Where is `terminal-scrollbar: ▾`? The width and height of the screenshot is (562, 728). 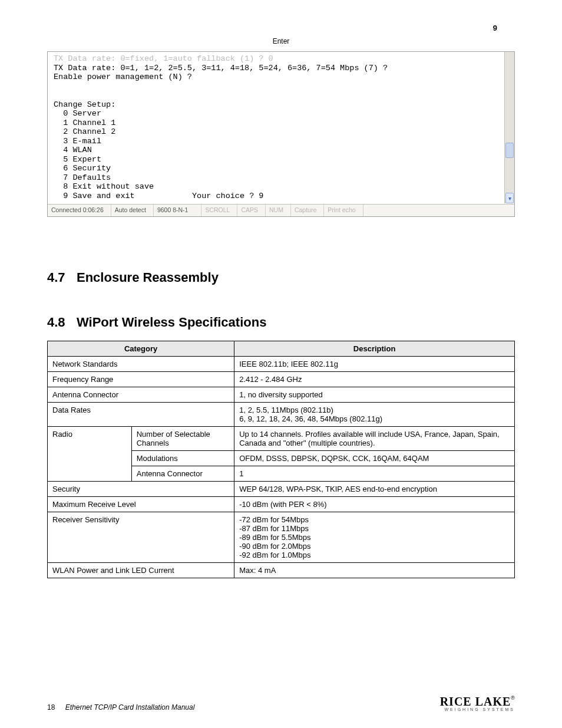 terminal-scrollbar: ▾ is located at coordinates (509, 127).